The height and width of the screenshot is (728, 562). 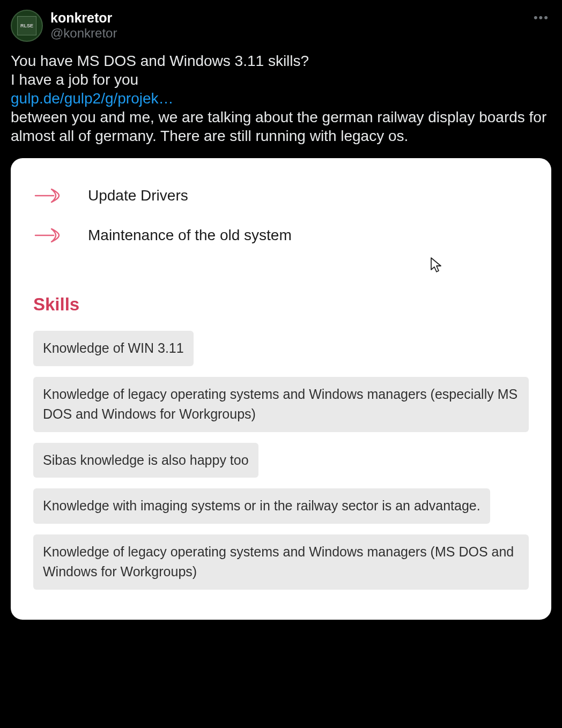 What do you see at coordinates (114, 348) in the screenshot?
I see `skill-chip: Knowledge of WIN 3.11` at bounding box center [114, 348].